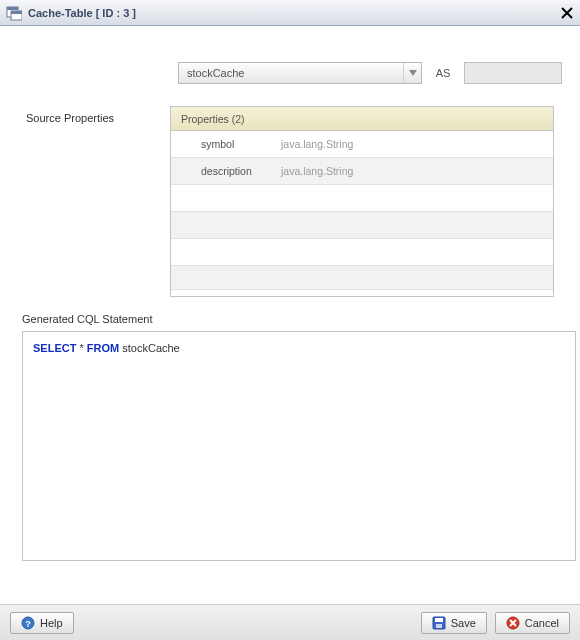 The width and height of the screenshot is (580, 640). I want to click on table-row: description java.lang.String, so click(362, 172).